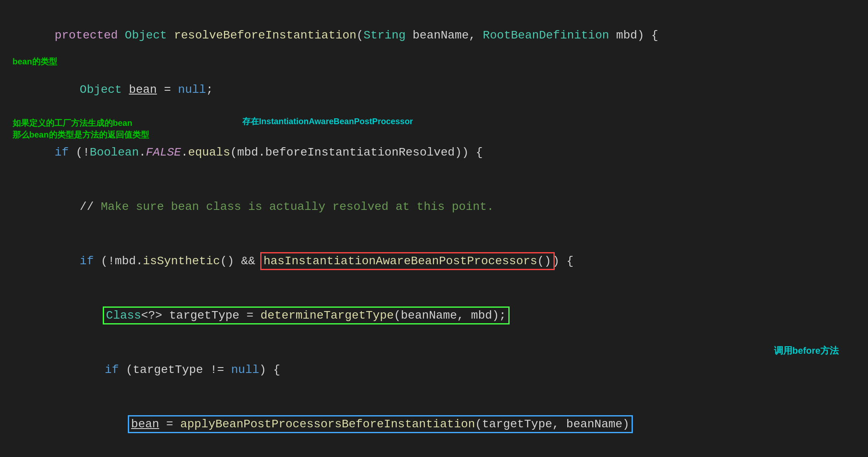 The width and height of the screenshot is (868, 457). Describe the element at coordinates (434, 261) in the screenshot. I see `code-line-synthetic: if (!mbd.isSynthetic() && hasInstantiati…` at that location.